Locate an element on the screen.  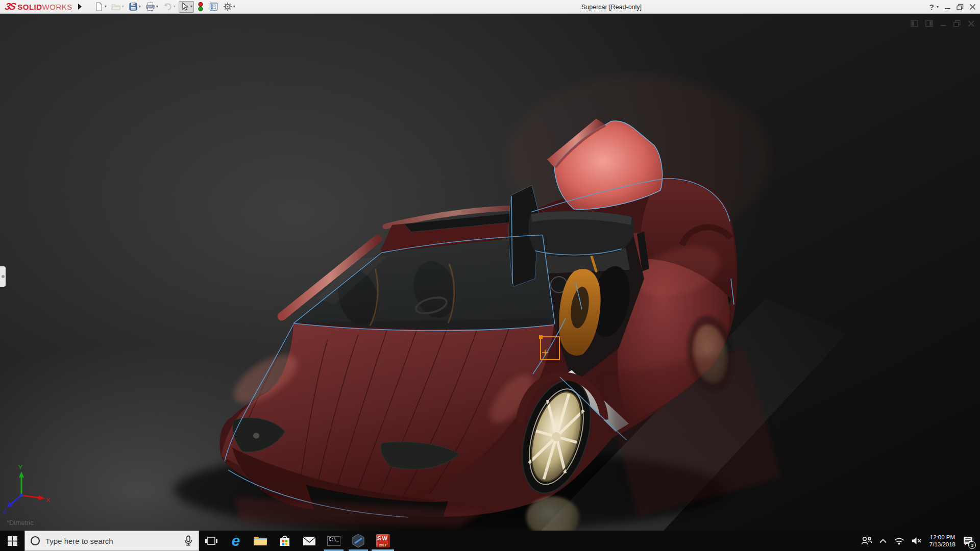
feature-manager-collapsed-tab is located at coordinates (3, 277).